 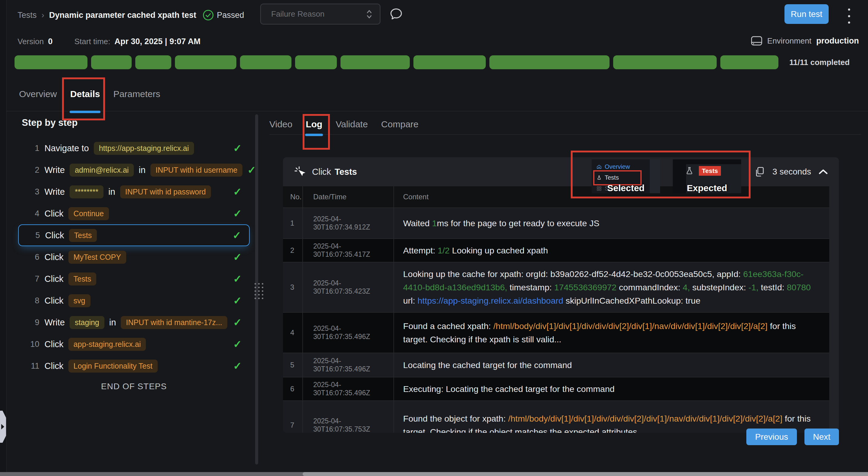 What do you see at coordinates (32, 192) in the screenshot?
I see `step-number: 3` at bounding box center [32, 192].